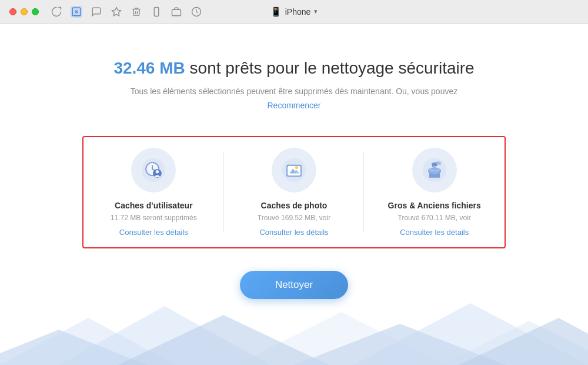  Describe the element at coordinates (294, 218) in the screenshot. I see `photo-cache-desc: Trouvé 169.52 MB, voir` at that location.